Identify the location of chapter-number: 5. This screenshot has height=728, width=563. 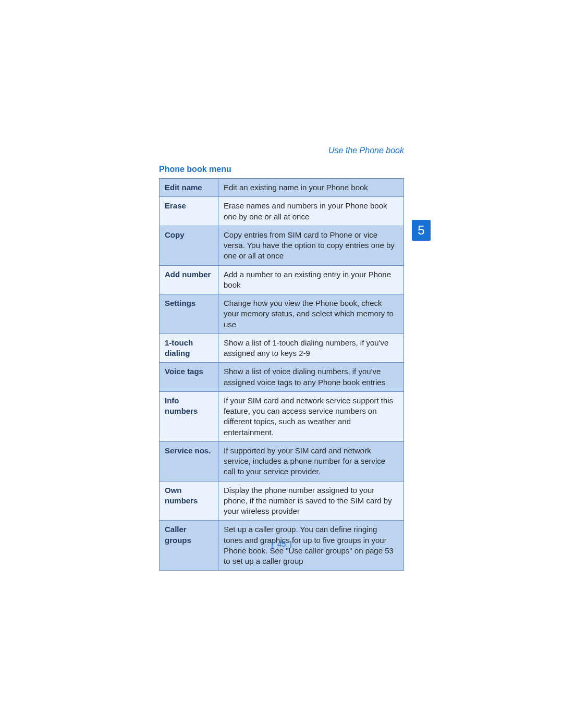
(421, 230).